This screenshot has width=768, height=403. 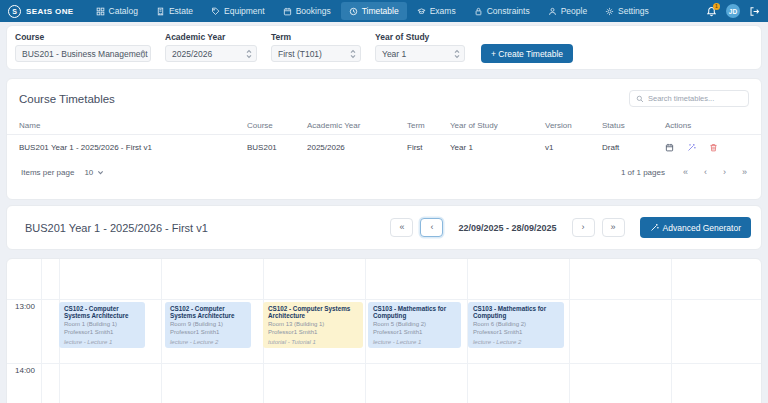 I want to click on delete-timetable-button, so click(x=714, y=148).